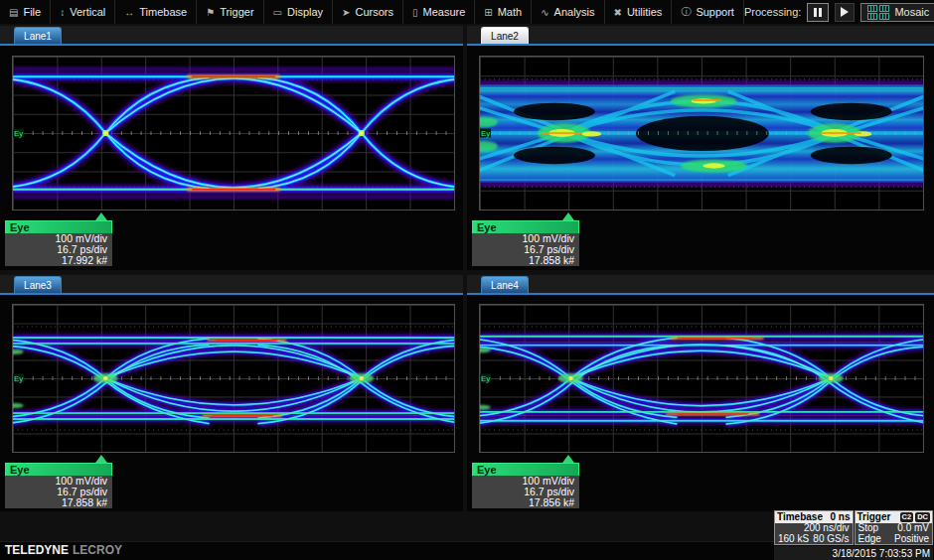 This screenshot has width=934, height=560. I want to click on menu-item-timebase: ↔Timebase, so click(156, 12).